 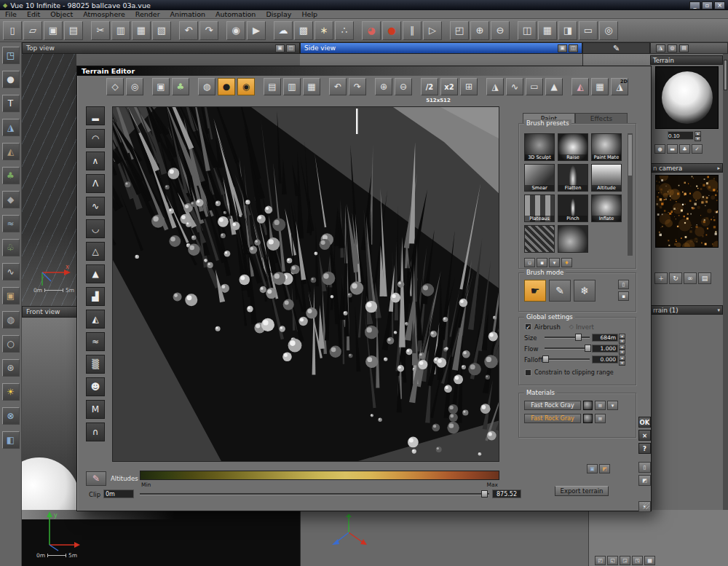 What do you see at coordinates (104, 15) in the screenshot?
I see `menu-atmosphere: Atmosphere` at bounding box center [104, 15].